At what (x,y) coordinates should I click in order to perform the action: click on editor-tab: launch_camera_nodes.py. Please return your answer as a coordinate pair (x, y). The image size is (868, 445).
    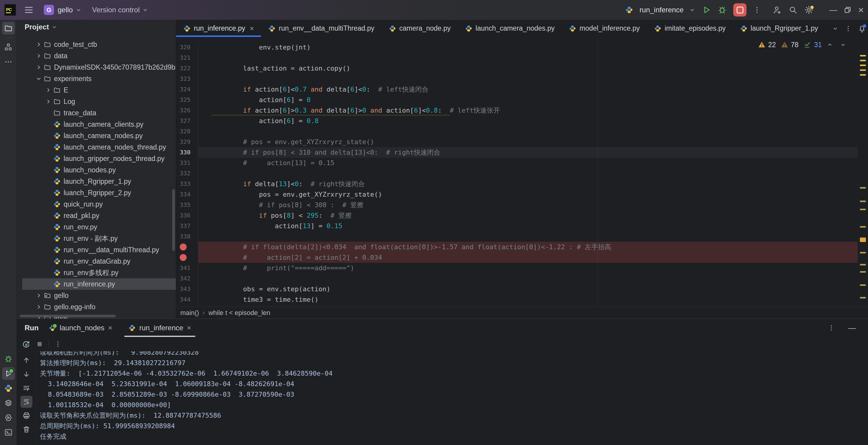
    Looking at the image, I should click on (510, 28).